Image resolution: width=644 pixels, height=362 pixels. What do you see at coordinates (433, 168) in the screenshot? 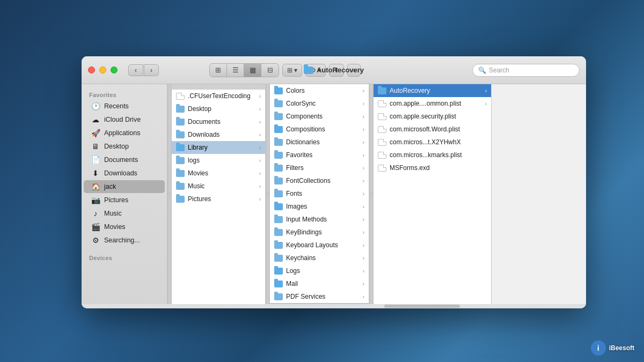
I see `col3-item-msforms: MSForms.exd` at bounding box center [433, 168].